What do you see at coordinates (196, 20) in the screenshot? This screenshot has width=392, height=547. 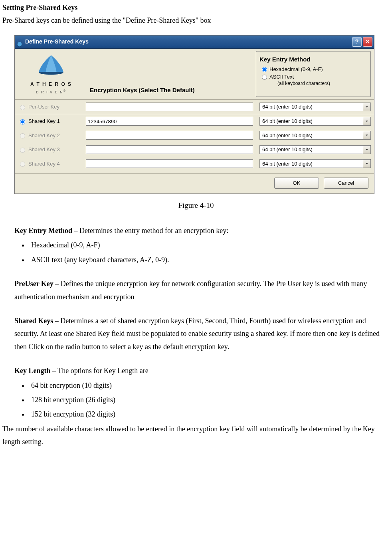 I see `intro-text: Pre-Shared keys can be defined using the…` at bounding box center [196, 20].